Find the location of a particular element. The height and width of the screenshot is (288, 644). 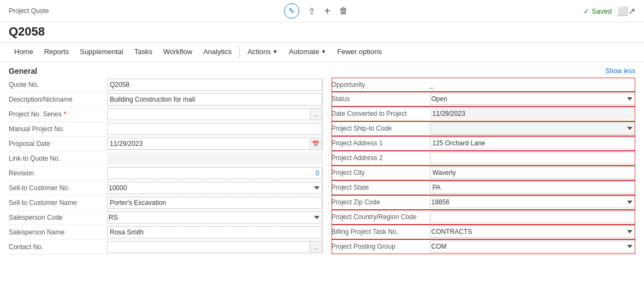

input-project-city is located at coordinates (533, 173).